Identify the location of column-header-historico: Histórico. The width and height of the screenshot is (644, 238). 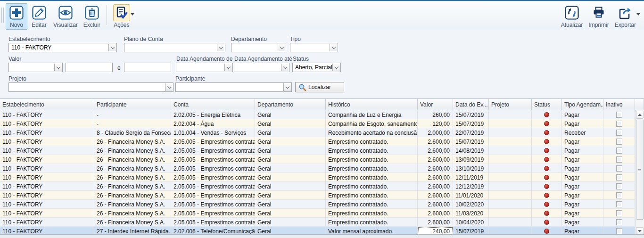
(372, 105).